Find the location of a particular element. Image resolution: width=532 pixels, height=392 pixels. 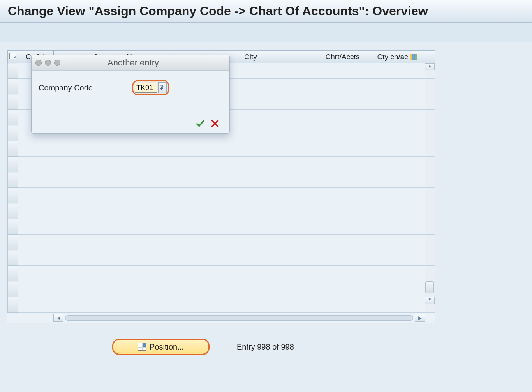

dialog-ok-button is located at coordinates (200, 124).